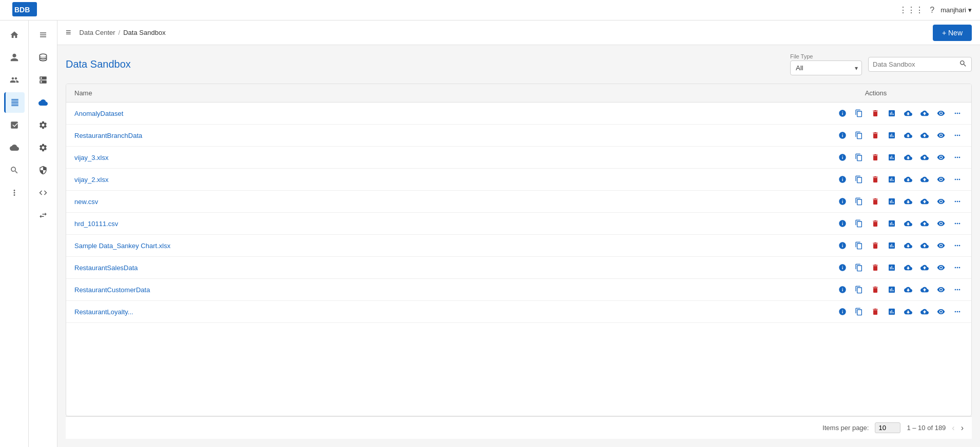  I want to click on pagination-prev: ‹, so click(953, 428).